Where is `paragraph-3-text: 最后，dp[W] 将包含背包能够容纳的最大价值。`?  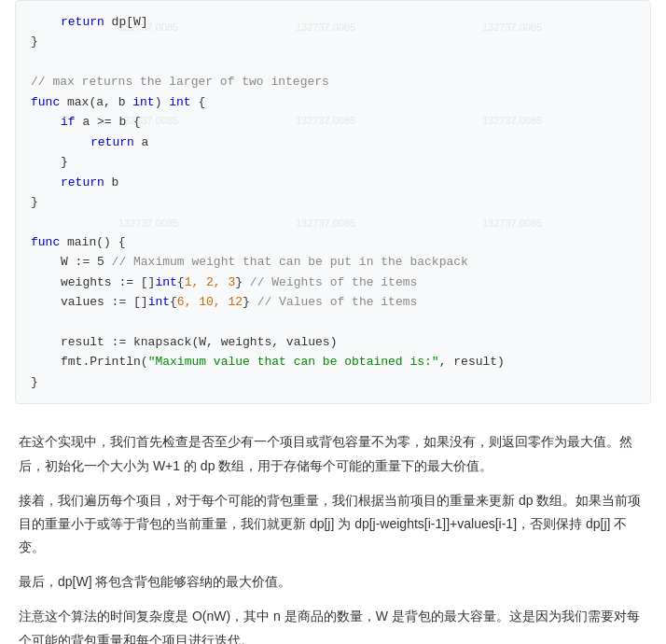 paragraph-3-text: 最后，dp[W] 将包含背包能够容纳的最大价值。 is located at coordinates (155, 581).